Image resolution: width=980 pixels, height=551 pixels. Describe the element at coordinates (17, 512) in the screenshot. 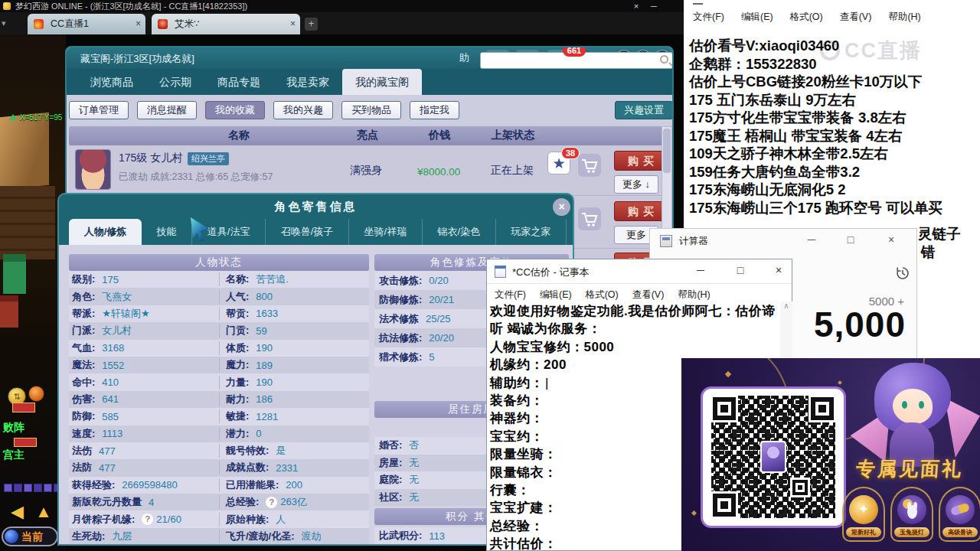

I see `hud-left-arrow-icon: ◀` at that location.